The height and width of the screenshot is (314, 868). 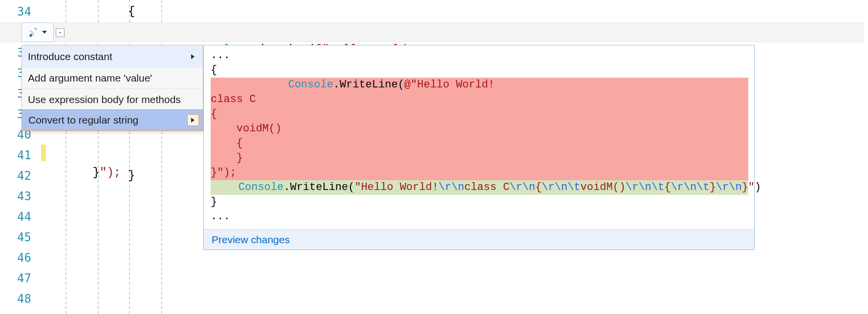 I want to click on chevron-down-icon, so click(x=44, y=32).